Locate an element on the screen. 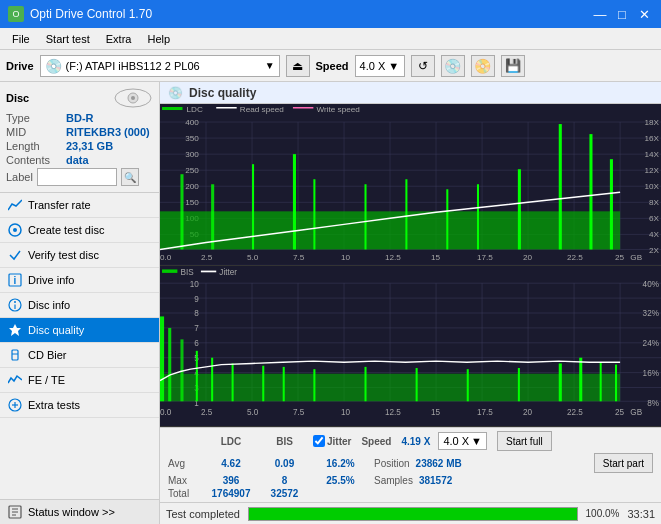 Image resolution: width=661 pixels, height=524 pixels. bis-avg-val: 0.09 is located at coordinates (284, 464).